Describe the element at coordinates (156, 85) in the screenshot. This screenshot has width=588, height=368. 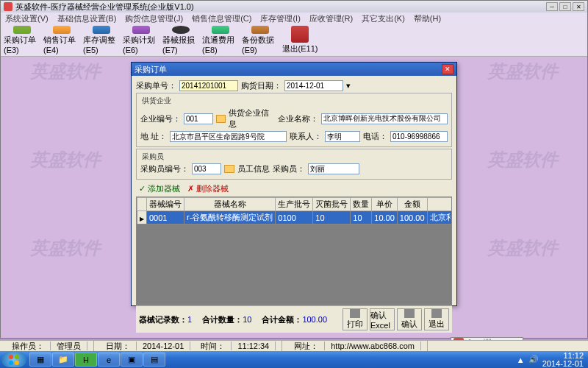
I see `order-no-label: 采购单号：` at that location.